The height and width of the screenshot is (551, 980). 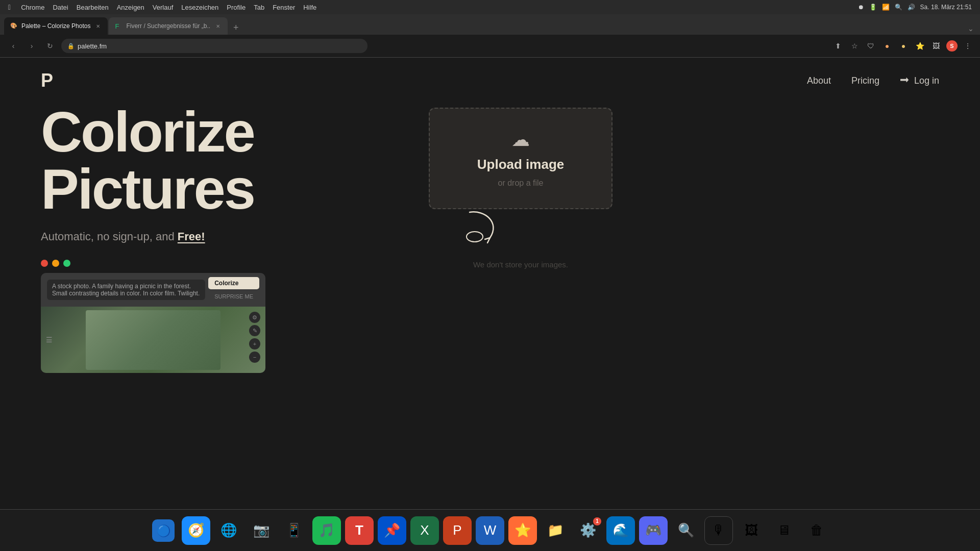 What do you see at coordinates (219, 132) in the screenshot?
I see `hero-title-line1: Colorize` at bounding box center [219, 132].